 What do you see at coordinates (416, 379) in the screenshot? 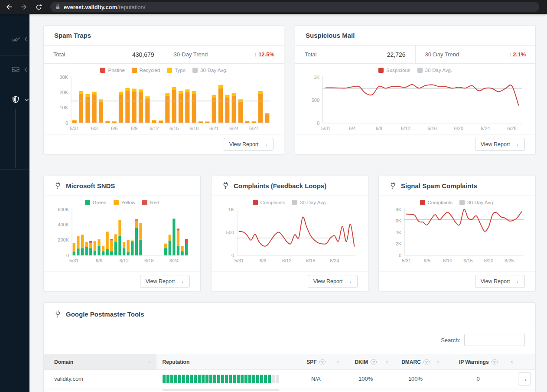
I see `dmarc-cell: 100%` at bounding box center [416, 379].